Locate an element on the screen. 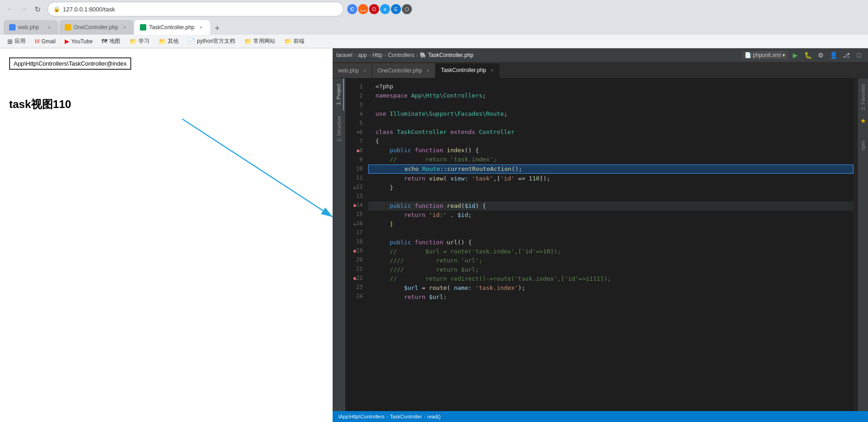 This screenshot has width=868, height=422. url-text: 127.0.0.1:8000/task is located at coordinates (89, 9).